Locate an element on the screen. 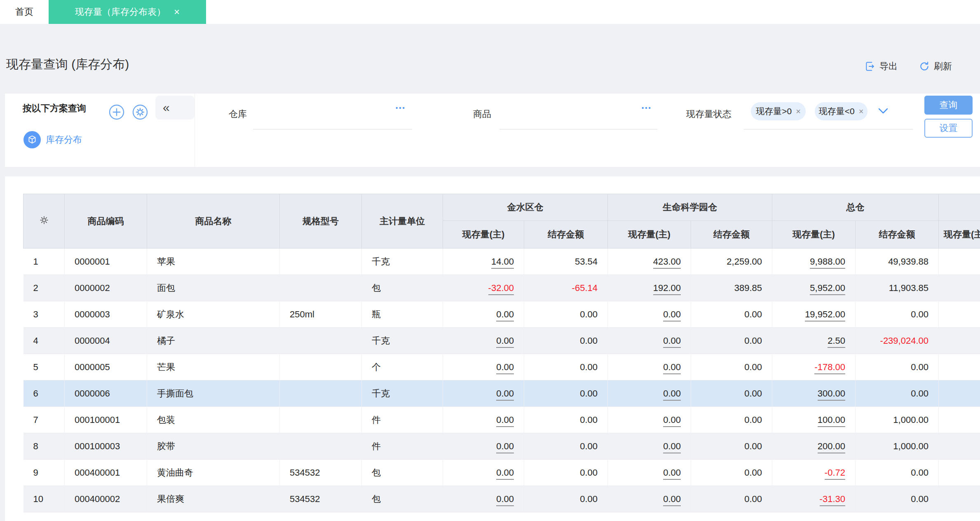 Image resolution: width=980 pixels, height=521 pixels. table-row: 9000400001黄油曲奇534532包0.000.000.000.00-0.… is located at coordinates (502, 473).